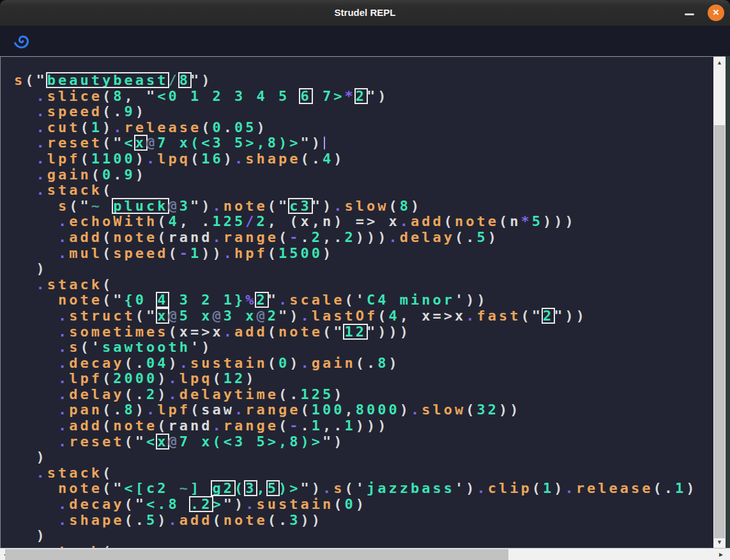 This screenshot has height=560, width=730. Describe the element at coordinates (317, 300) in the screenshot. I see `code-token: scale` at that location.